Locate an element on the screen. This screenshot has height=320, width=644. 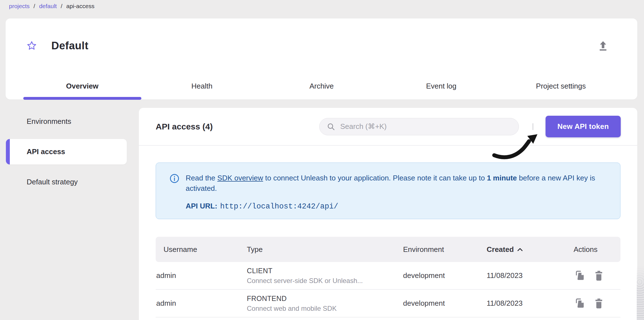
tab-label: Project settings is located at coordinates (561, 86).